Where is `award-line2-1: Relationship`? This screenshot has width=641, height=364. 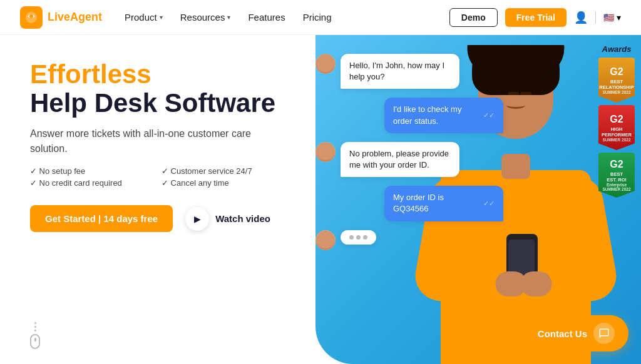
award-line2-1: Relationship is located at coordinates (616, 88).